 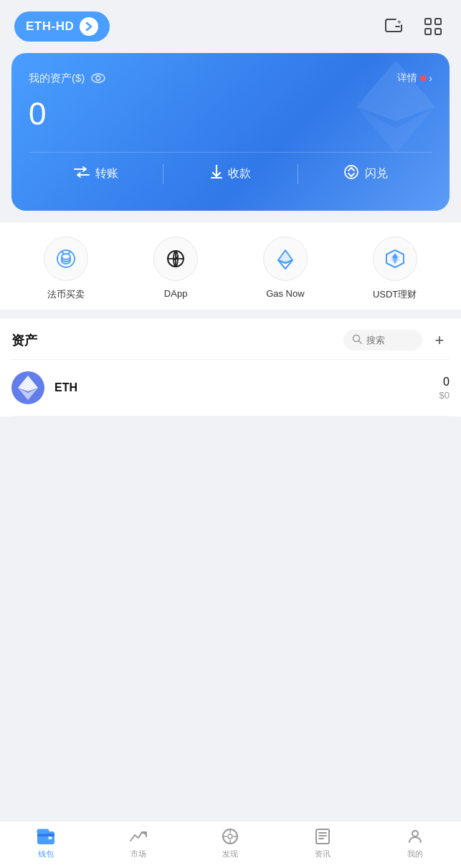 What do you see at coordinates (445, 396) in the screenshot?
I see `eth-usd: $0` at bounding box center [445, 396].